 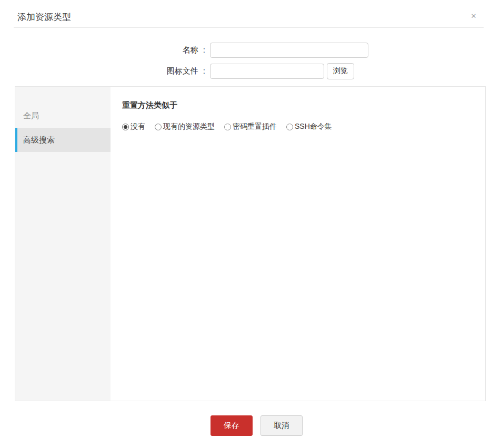 What do you see at coordinates (177, 71) in the screenshot?
I see `icon-file-form-row: 图标文件: 浏览` at bounding box center [177, 71].